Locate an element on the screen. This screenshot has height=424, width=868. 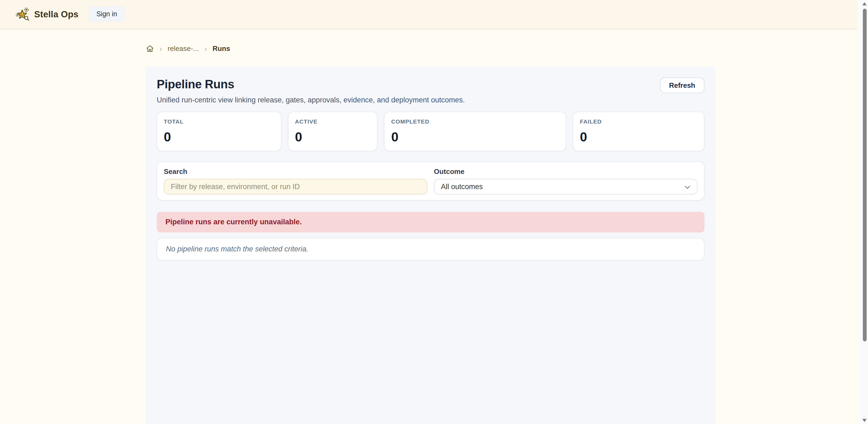
vertical-scrollbar is located at coordinates (863, 212).